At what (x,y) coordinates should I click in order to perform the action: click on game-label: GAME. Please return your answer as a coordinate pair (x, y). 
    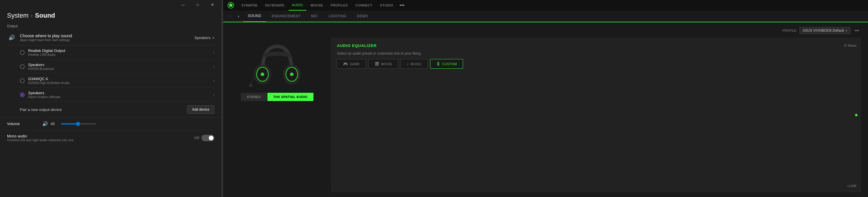
    Looking at the image, I should click on (355, 64).